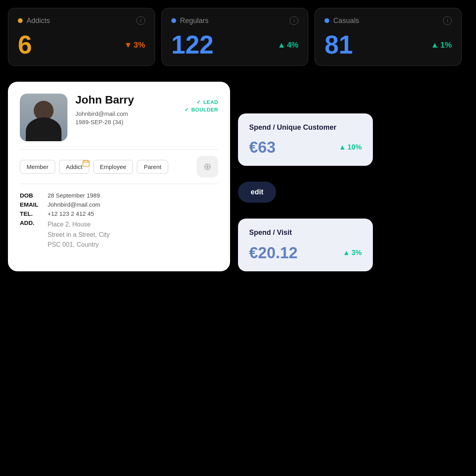 The width and height of the screenshot is (476, 476). I want to click on address-label: ADD., so click(34, 235).